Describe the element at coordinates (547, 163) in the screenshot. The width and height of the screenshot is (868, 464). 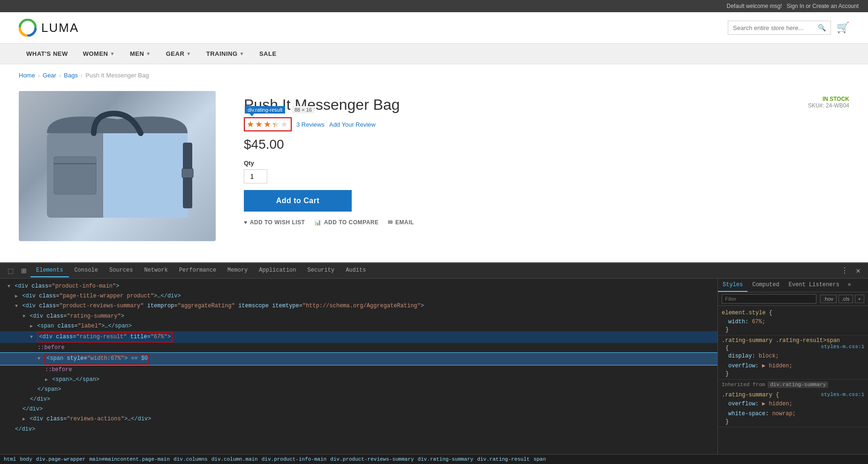
I see `qty-label: Qty` at that location.